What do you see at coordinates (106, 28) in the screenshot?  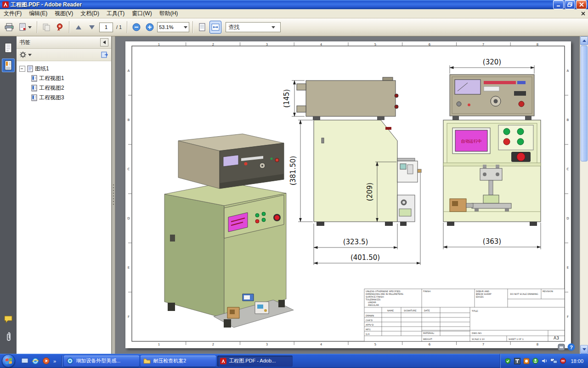 I see `page-number-input` at bounding box center [106, 28].